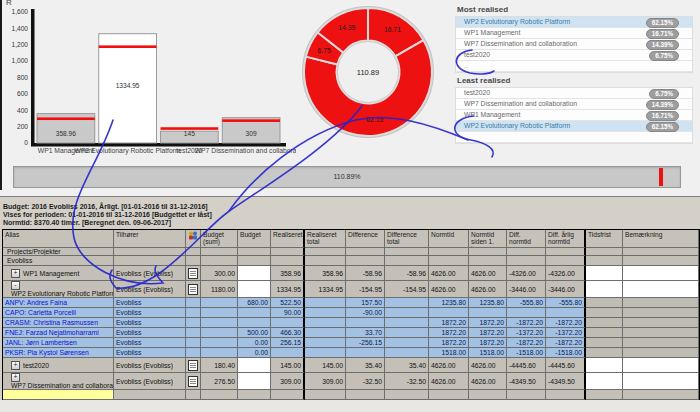 The height and width of the screenshot is (412, 700). What do you see at coordinates (58, 366) in the screenshot?
I see `cell-alias: +test2020` at bounding box center [58, 366].